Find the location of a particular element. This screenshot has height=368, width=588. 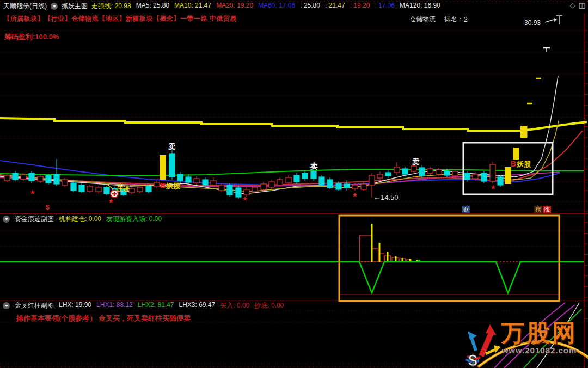

titlebar-icons: ◇ ◫ is located at coordinates (578, 5).